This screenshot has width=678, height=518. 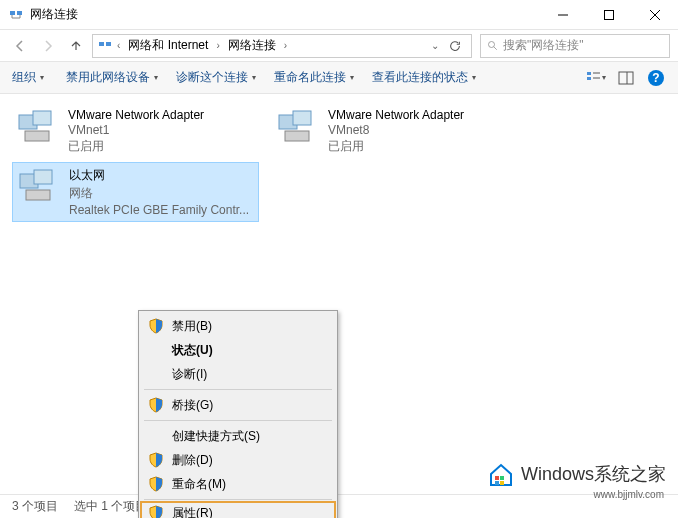 What do you see at coordinates (563, 14) in the screenshot?
I see `minimize-button` at bounding box center [563, 14].